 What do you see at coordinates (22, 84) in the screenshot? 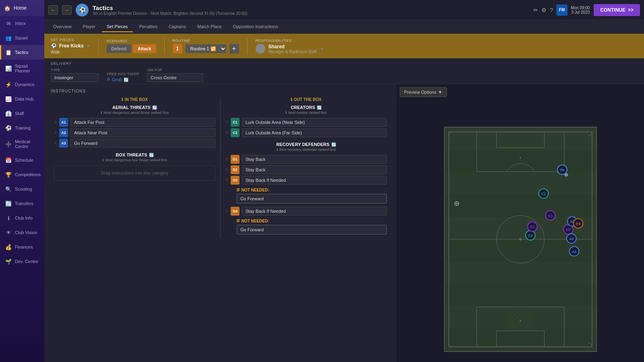
I see `sidebar-item-dynamics: ⚡ Dynamics` at bounding box center [22, 84].